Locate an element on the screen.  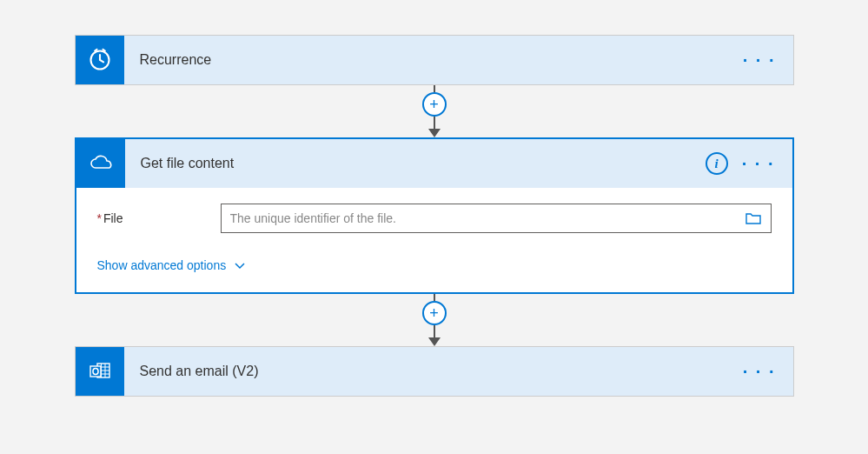
card-header: Get file content i · · · is located at coordinates (434, 164).